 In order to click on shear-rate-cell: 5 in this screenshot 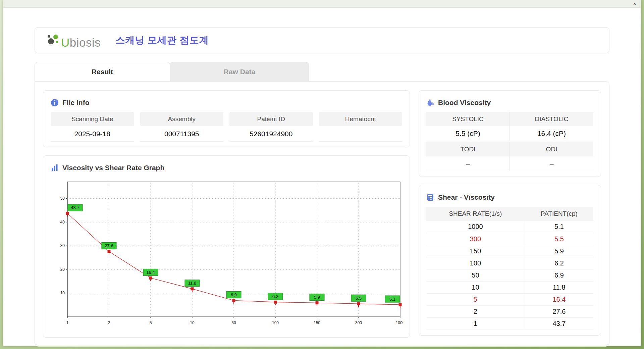, I will do `click(476, 299)`.